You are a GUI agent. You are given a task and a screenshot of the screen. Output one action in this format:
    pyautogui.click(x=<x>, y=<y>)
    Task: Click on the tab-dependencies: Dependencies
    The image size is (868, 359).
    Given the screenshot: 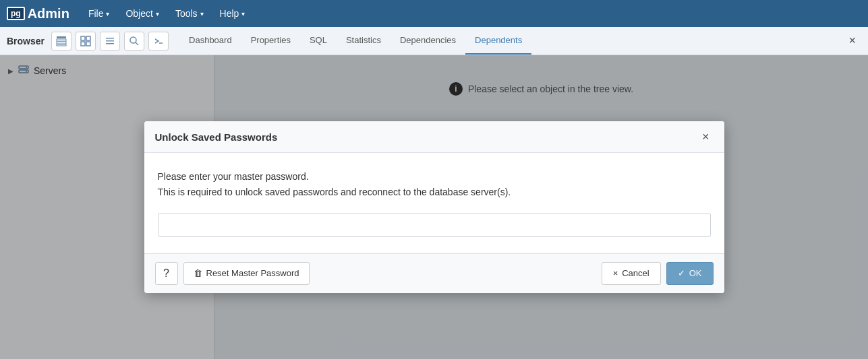 What is the action you would take?
    pyautogui.click(x=428, y=40)
    